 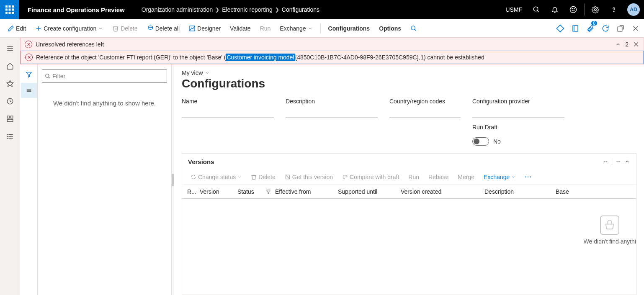 What do you see at coordinates (216, 177) in the screenshot?
I see `change-status-button: Change status` at bounding box center [216, 177].